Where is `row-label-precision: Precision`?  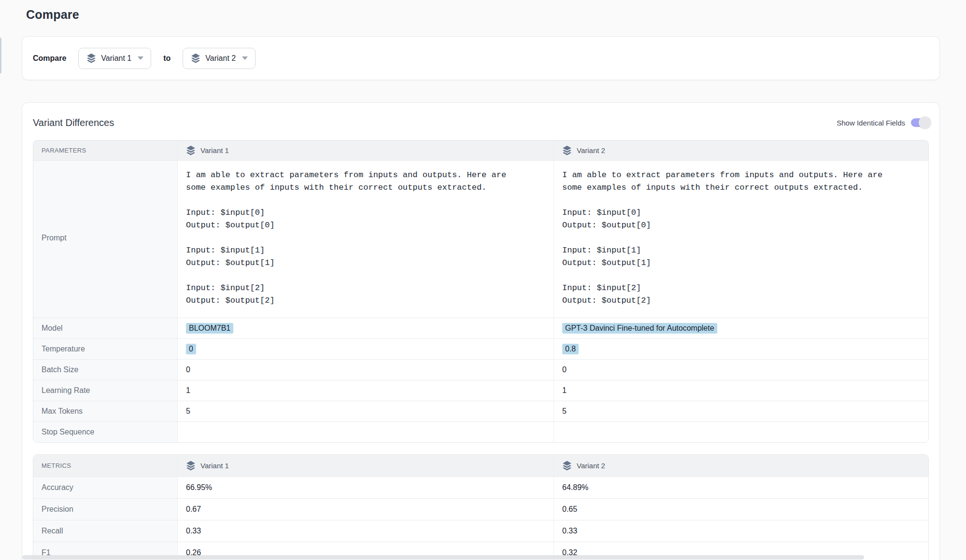
row-label-precision: Precision is located at coordinates (105, 509).